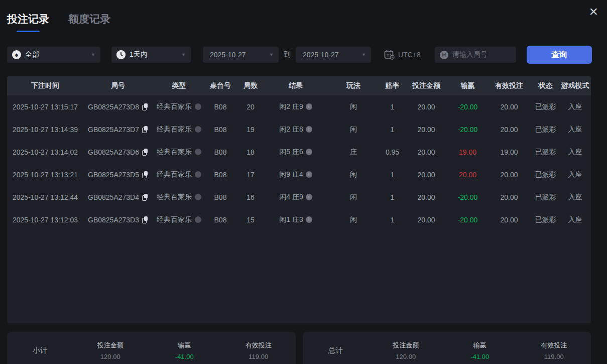 This screenshot has height=364, width=607. I want to click on round-id-cell: GB0825A273D3, so click(118, 220).